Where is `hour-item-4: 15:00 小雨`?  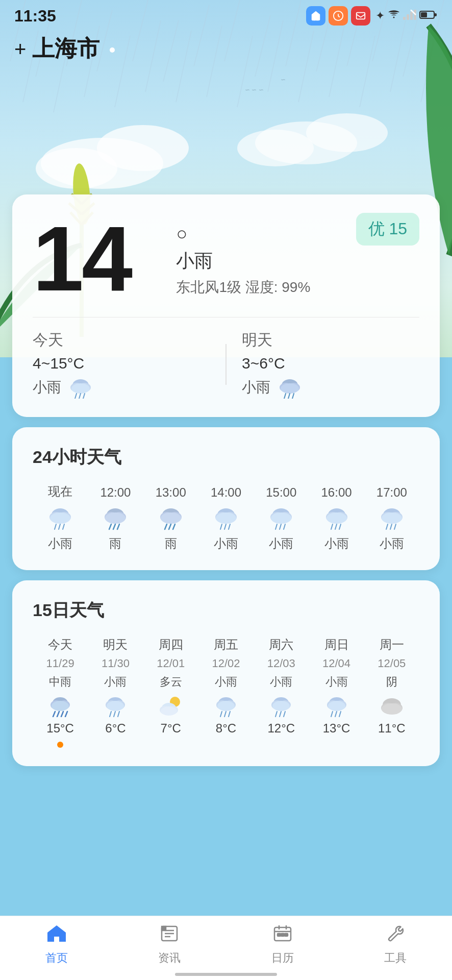 hour-item-4: 15:00 小雨 is located at coordinates (281, 519).